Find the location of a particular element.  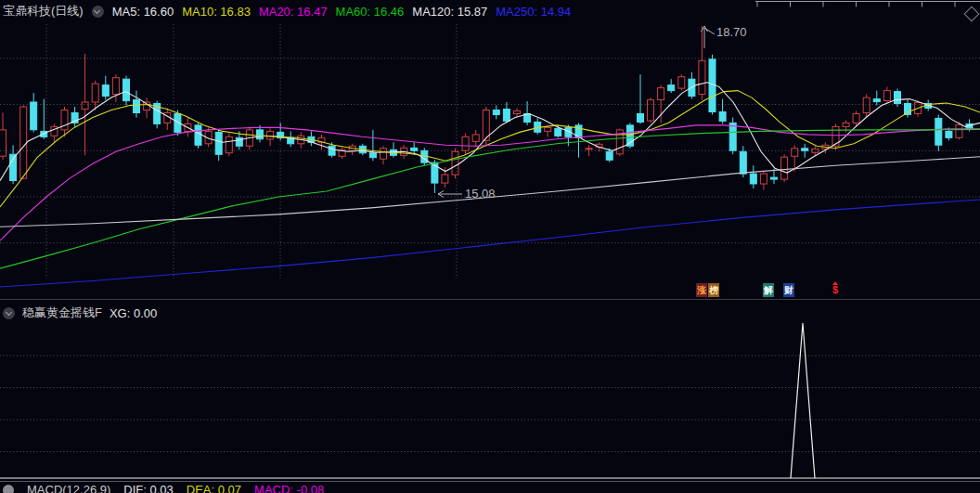

high-price-annotation: 18.70 is located at coordinates (731, 32).